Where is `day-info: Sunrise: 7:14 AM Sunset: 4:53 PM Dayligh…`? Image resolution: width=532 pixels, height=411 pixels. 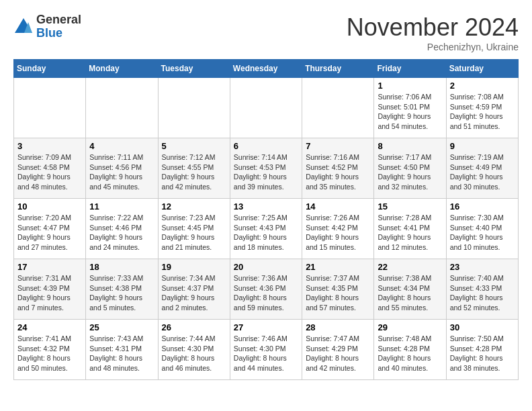
day-info: Sunrise: 7:14 AM Sunset: 4:53 PM Dayligh… is located at coordinates (266, 172).